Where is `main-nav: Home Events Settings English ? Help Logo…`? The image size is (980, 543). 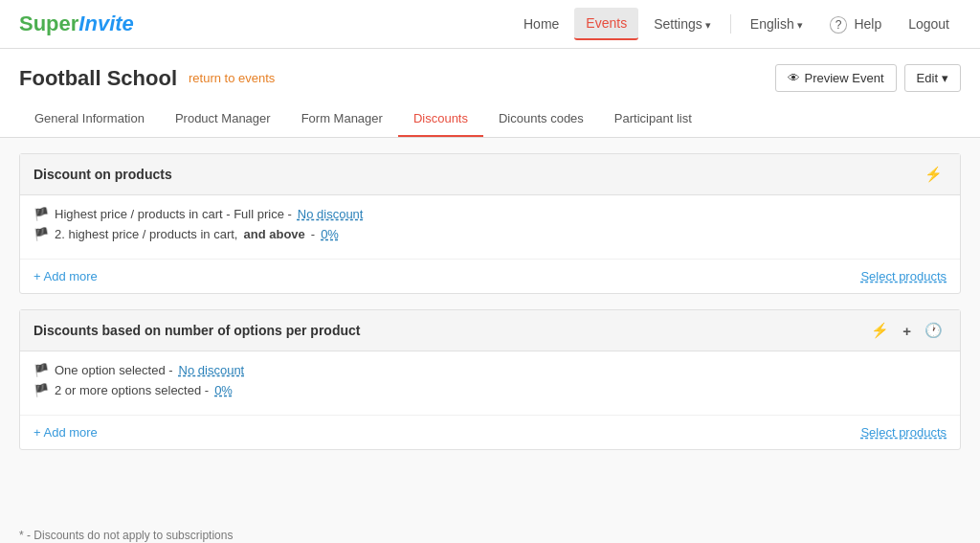
main-nav: Home Events Settings English ? Help Logo… is located at coordinates (737, 24).